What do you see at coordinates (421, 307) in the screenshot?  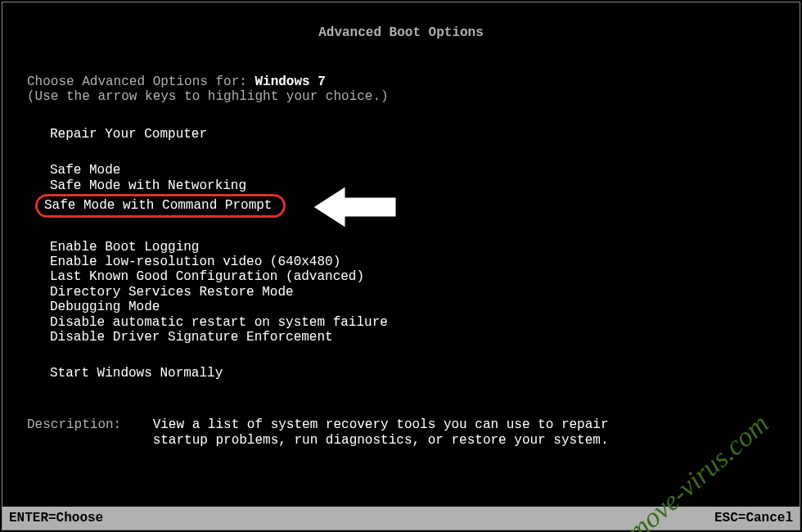 I see `option-debugging-mode: Debugging Mode` at bounding box center [421, 307].